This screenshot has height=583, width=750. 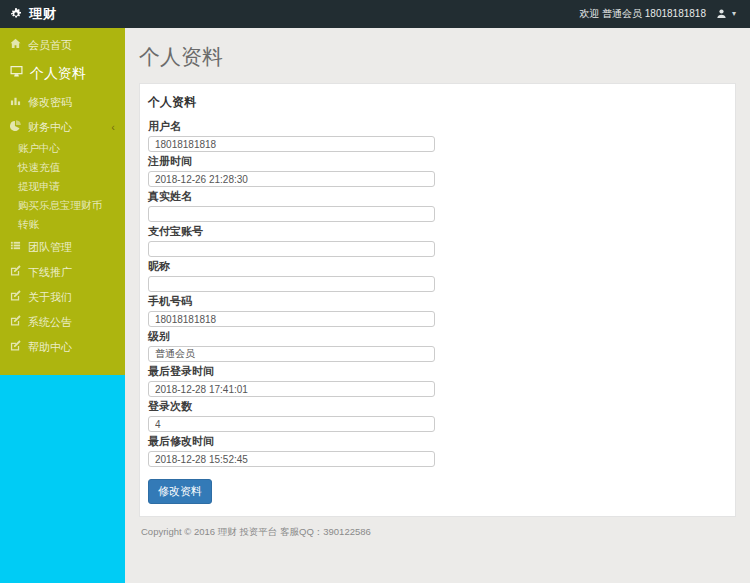 I want to click on field-label: 最后登录时间, so click(x=438, y=372).